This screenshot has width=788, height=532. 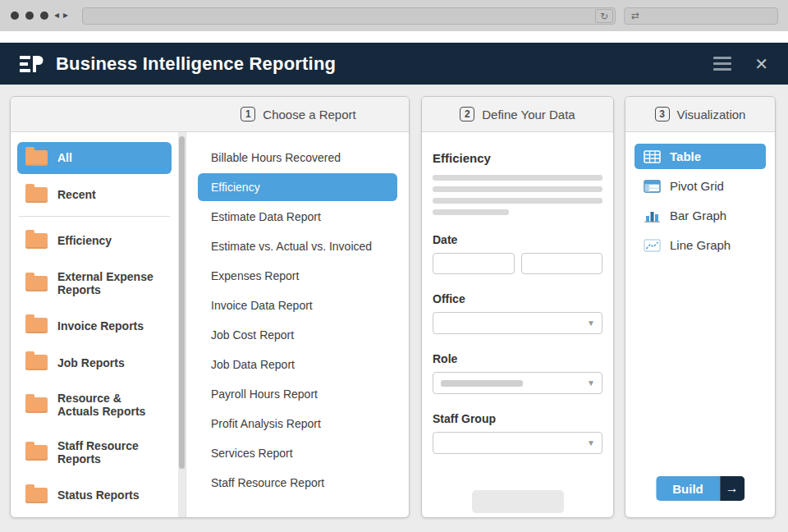 I want to click on window-controls, so click(x=30, y=16).